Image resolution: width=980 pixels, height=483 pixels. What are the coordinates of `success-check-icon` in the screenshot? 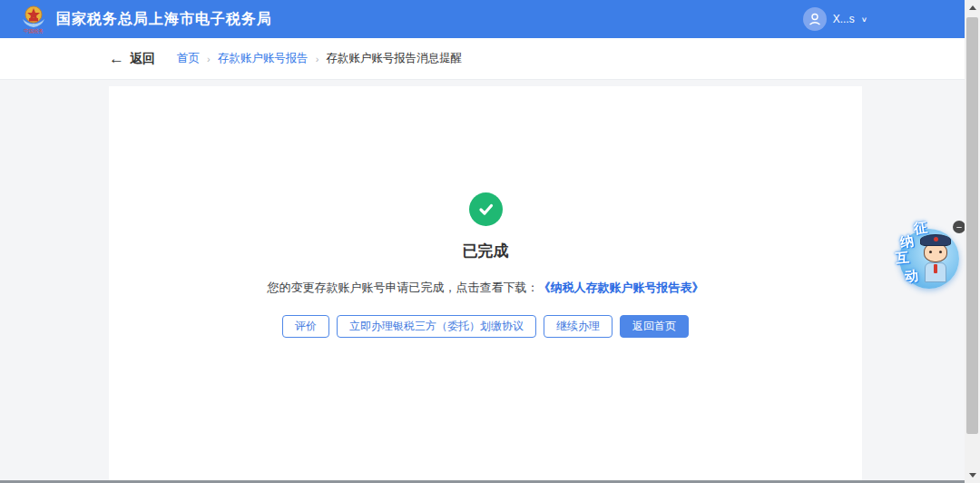 It's located at (486, 209).